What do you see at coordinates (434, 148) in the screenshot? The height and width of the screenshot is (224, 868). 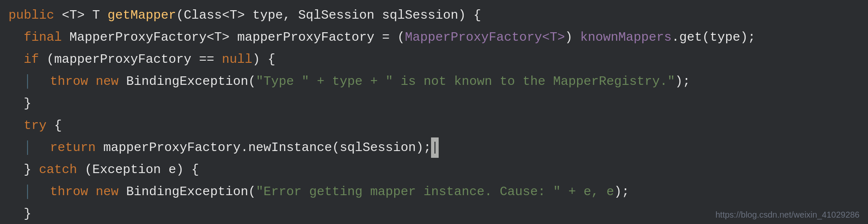 I see `code-line: │ return mapperProxyFactory.newInstance(…` at bounding box center [434, 148].